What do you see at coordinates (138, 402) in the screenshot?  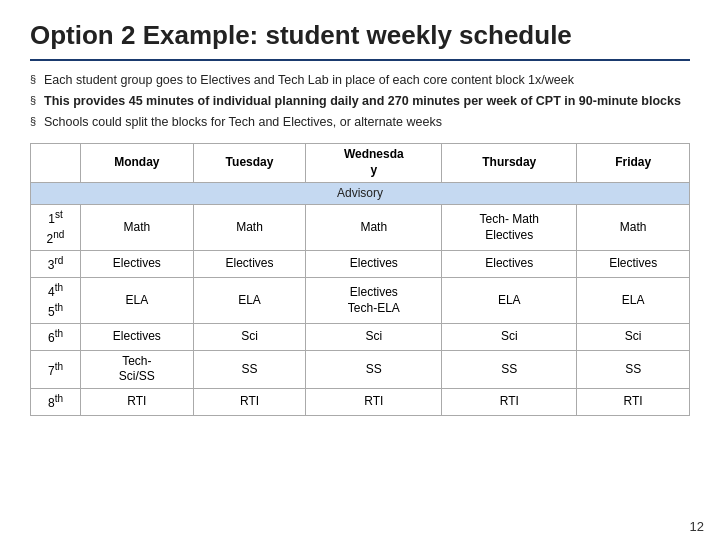 I see `mon-8: RTI` at bounding box center [138, 402].